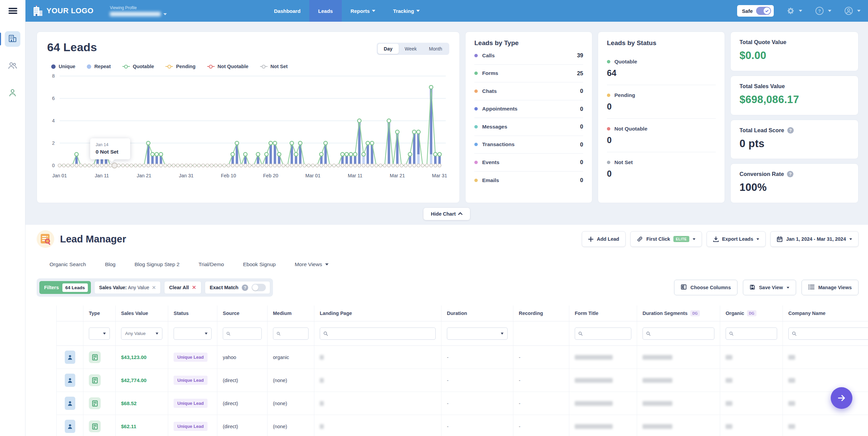 The image size is (868, 436). Describe the element at coordinates (666, 239) in the screenshot. I see `first-click-button: First Click ELITE` at that location.